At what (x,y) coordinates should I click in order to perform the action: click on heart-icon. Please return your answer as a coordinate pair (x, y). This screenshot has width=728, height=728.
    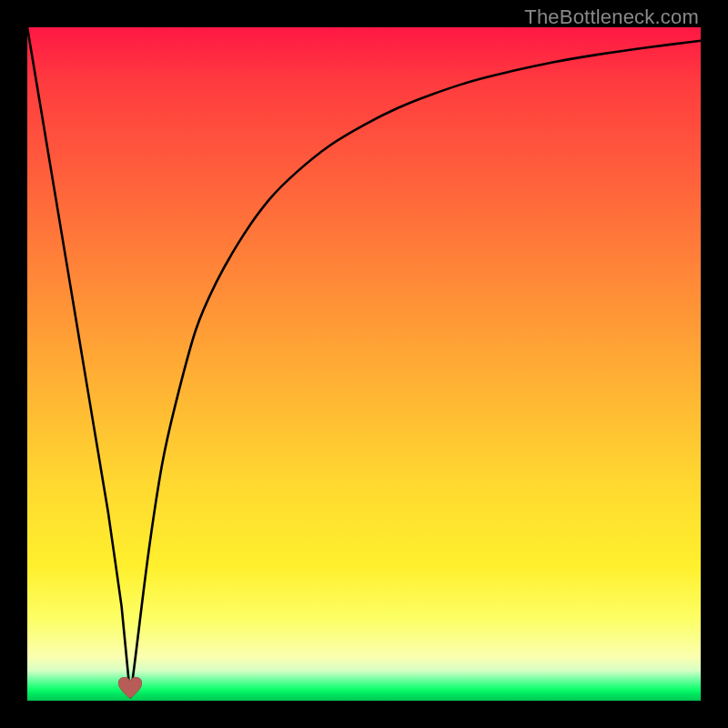
    Looking at the image, I should click on (130, 688).